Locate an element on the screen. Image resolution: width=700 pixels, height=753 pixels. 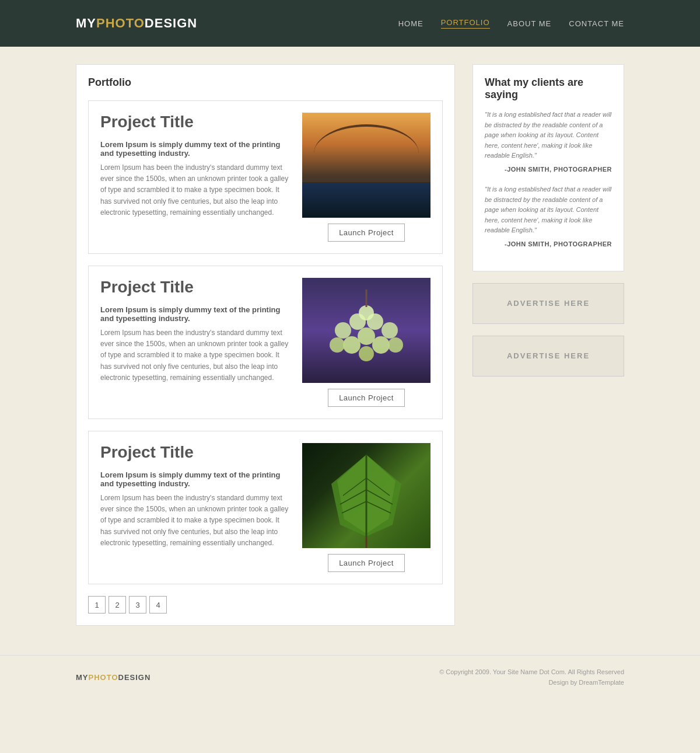
project-card-1: Project Title Lorem Ipsum is simply dumm… is located at coordinates (265, 177).